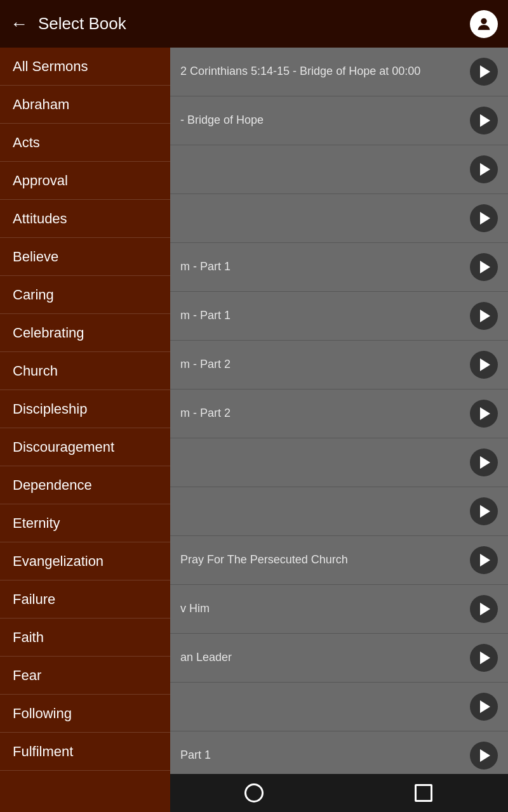 This screenshot has width=508, height=812. I want to click on sermon-item-14: Part 1, so click(339, 756).